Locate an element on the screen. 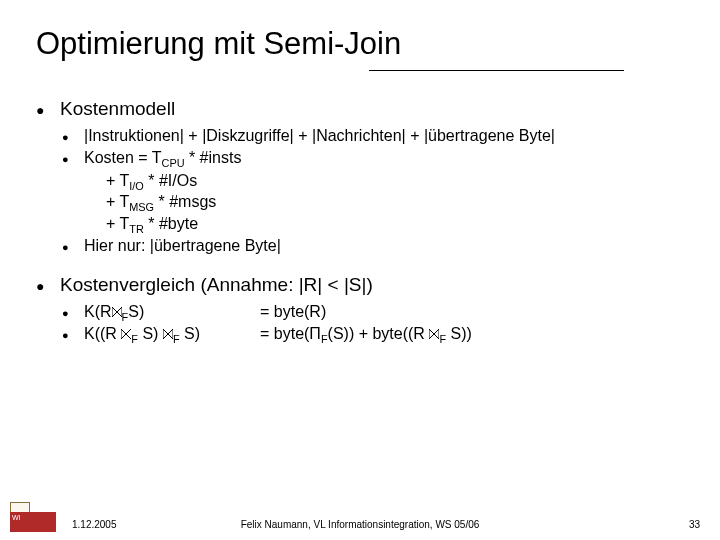  kostenvergleich-items: ● K(RFS) = byte(R) ● K((R F S) F S) is located at coordinates (373, 323).